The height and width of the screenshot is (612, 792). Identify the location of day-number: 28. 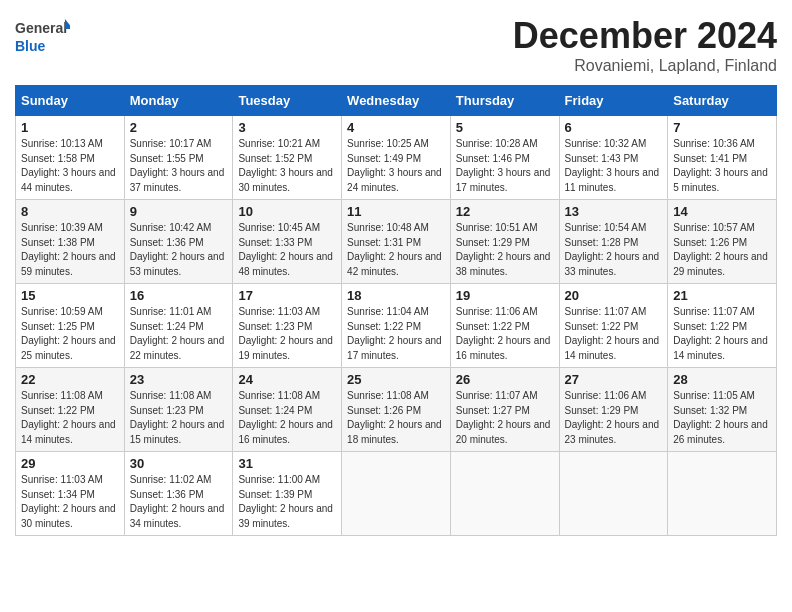
(722, 380).